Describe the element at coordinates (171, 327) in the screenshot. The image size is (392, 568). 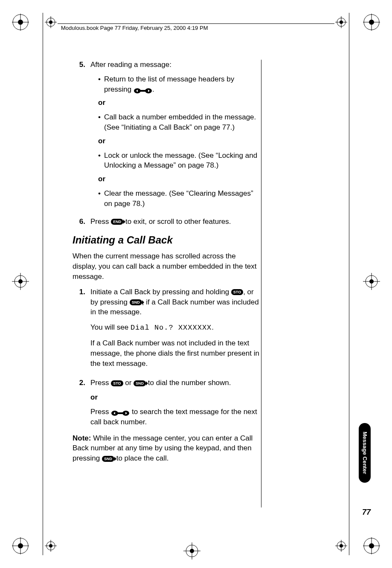
I see `lcd-text: Dial No.? XXXXXXX` at that location.